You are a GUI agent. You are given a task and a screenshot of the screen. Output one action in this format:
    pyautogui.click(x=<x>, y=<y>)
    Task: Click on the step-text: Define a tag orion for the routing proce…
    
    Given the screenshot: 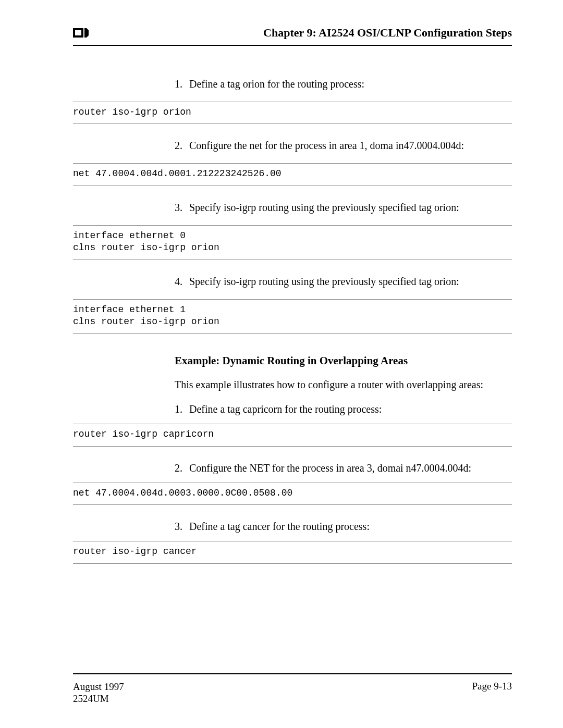 What is the action you would take?
    pyautogui.click(x=277, y=84)
    